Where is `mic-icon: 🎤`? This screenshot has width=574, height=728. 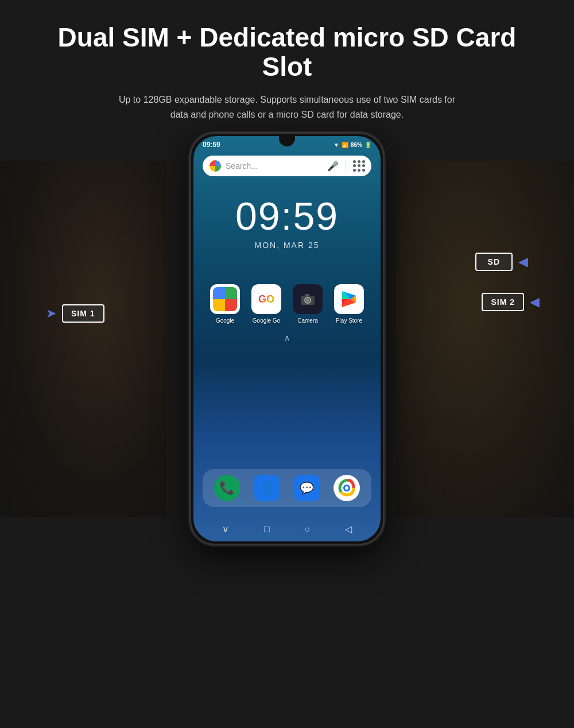
mic-icon: 🎤 is located at coordinates (333, 166).